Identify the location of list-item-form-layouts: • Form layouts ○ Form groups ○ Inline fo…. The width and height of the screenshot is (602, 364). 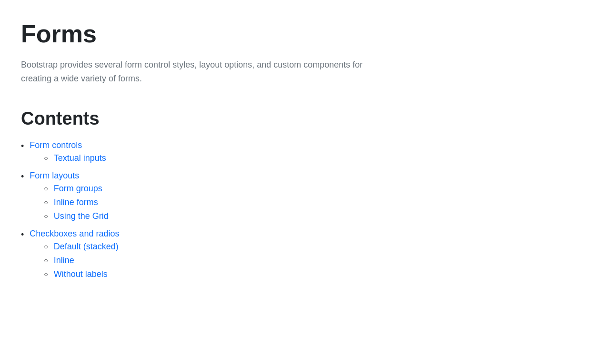
(301, 198).